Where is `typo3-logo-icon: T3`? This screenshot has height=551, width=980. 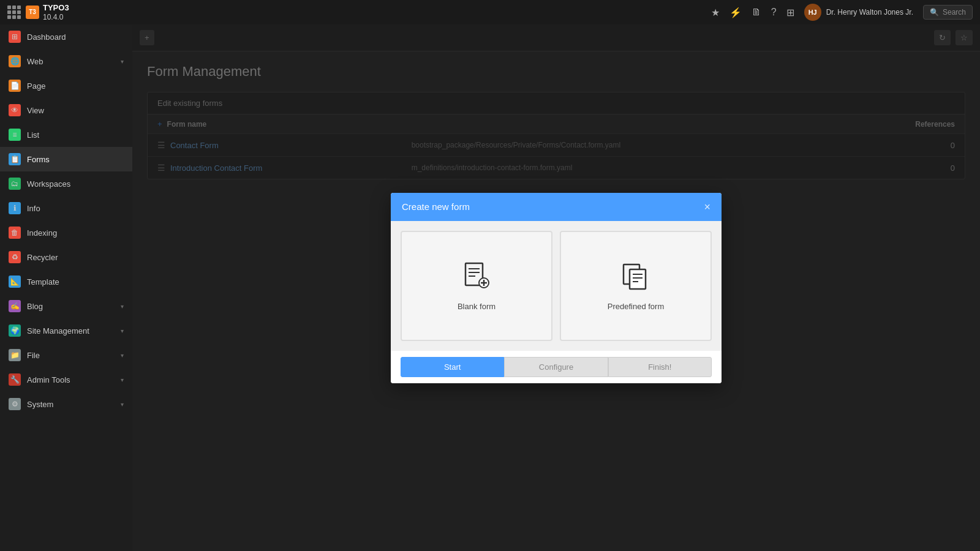 typo3-logo-icon: T3 is located at coordinates (32, 12).